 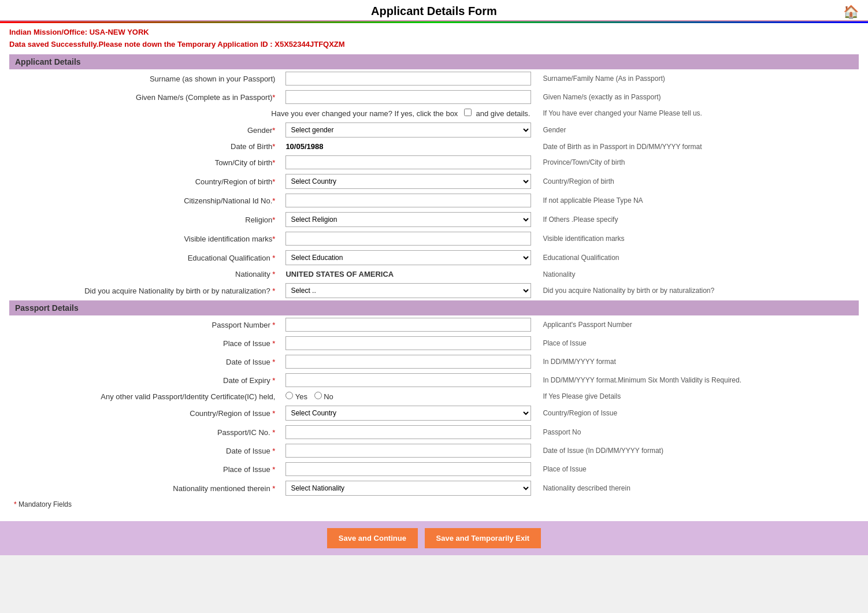 What do you see at coordinates (304, 147) in the screenshot?
I see `dob-value: 10/05/1988` at bounding box center [304, 147].